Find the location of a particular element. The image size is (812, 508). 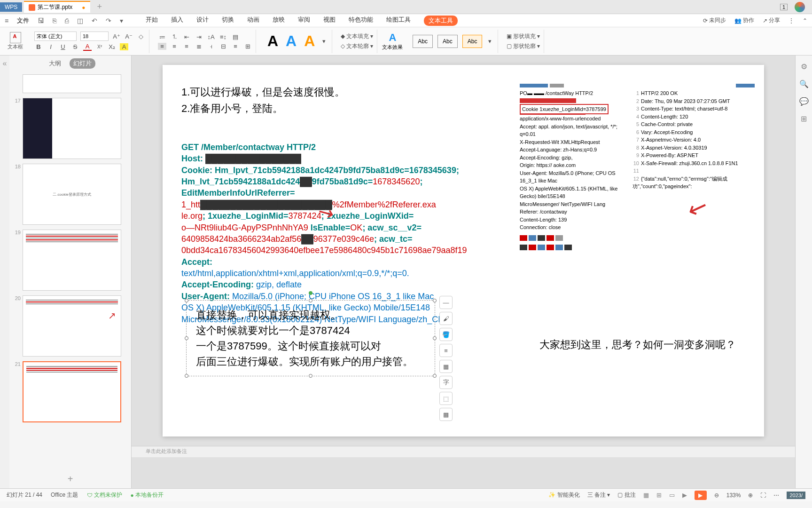

redo-icon: ↷ is located at coordinates (109, 21).